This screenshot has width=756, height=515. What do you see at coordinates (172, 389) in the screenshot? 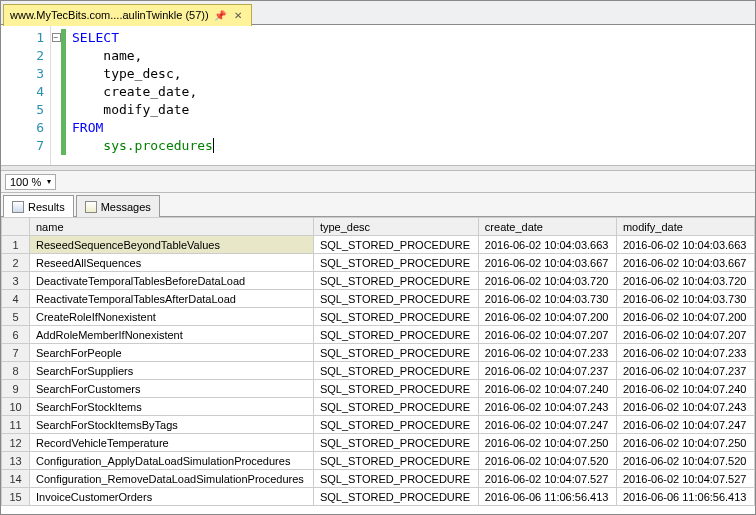
I see `cell: SearchForCustomers` at bounding box center [172, 389].